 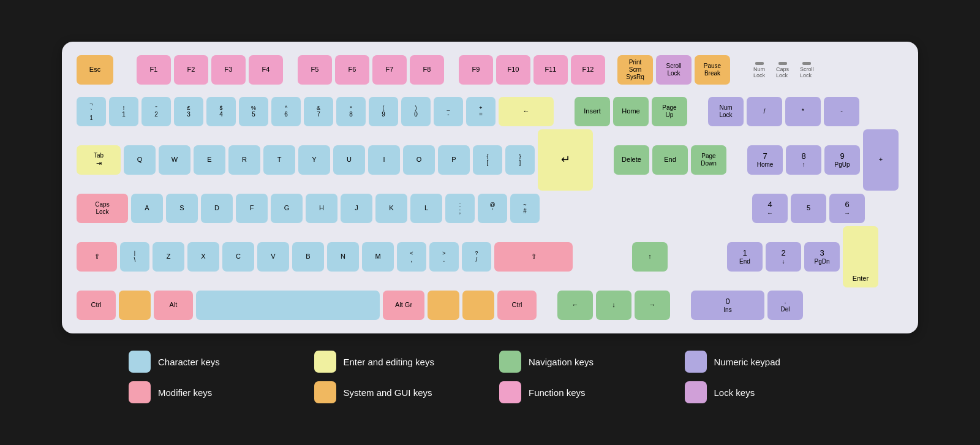 I want to click on key-j: J, so click(x=356, y=208).